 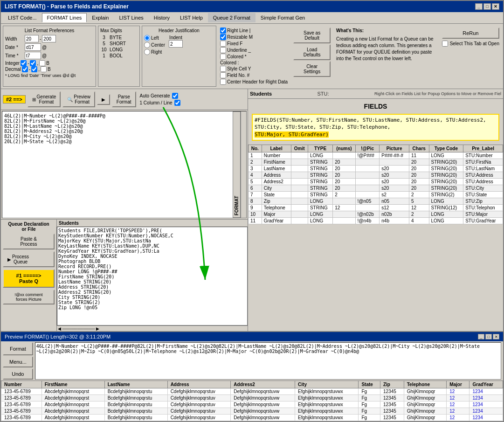 What do you see at coordinates (29, 242) in the screenshot?
I see `paste-process-btn: Paste &Process` at bounding box center [29, 242].